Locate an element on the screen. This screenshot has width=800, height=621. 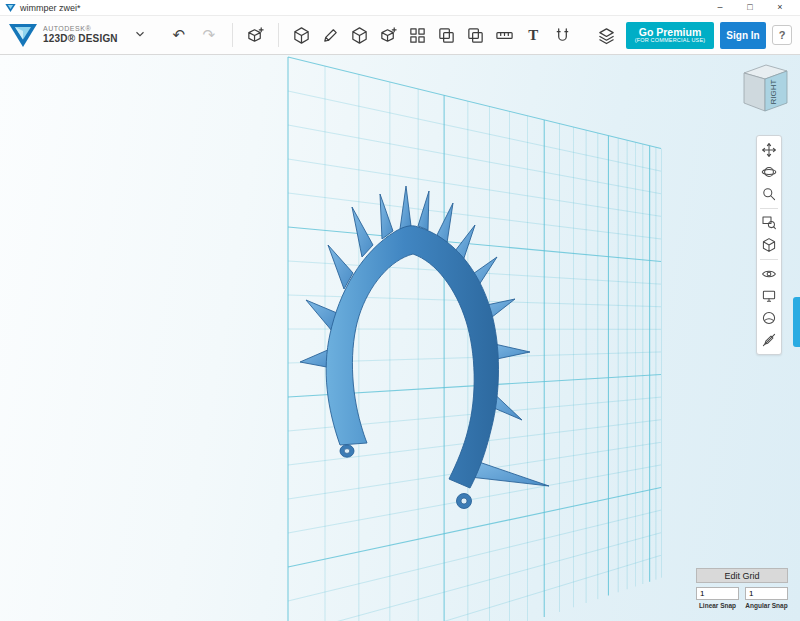
redo-button: ↷ is located at coordinates (209, 35).